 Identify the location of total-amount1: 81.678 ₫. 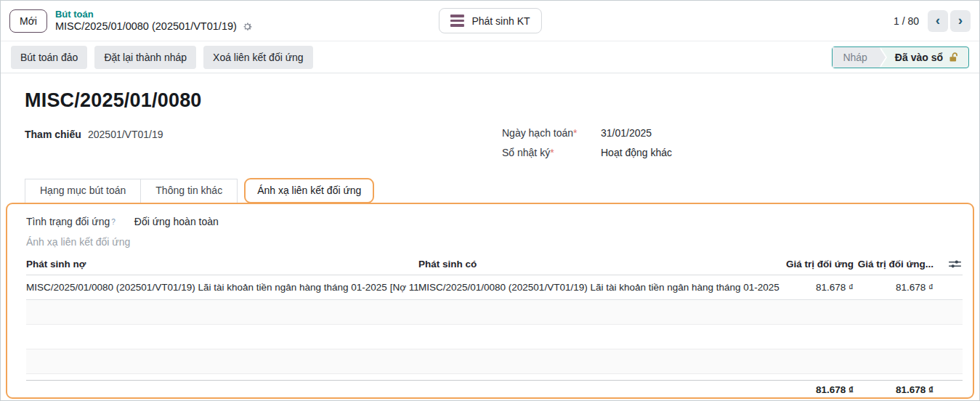
(817, 389).